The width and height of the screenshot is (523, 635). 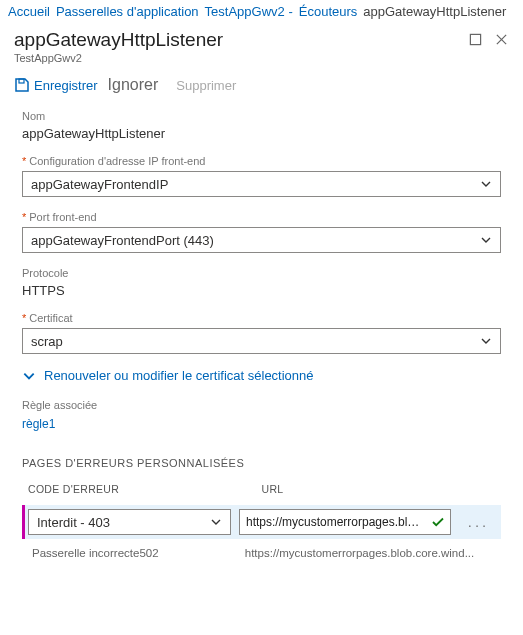 I want to click on renew-certificate-toggle: Renouveler ou modifier le certificat sél…, so click(x=262, y=376).